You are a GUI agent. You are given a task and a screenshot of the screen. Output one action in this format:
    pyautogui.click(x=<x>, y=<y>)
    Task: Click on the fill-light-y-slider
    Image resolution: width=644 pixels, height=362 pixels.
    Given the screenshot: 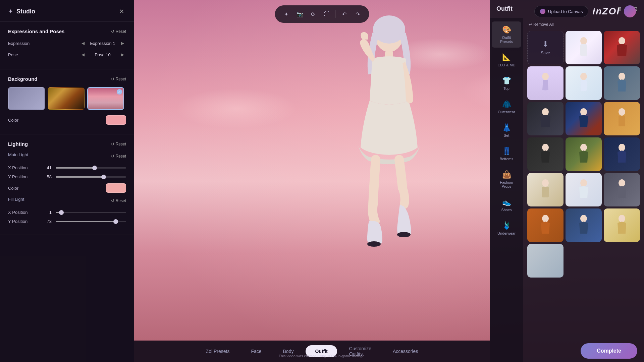 What is the action you would take?
    pyautogui.click(x=91, y=222)
    